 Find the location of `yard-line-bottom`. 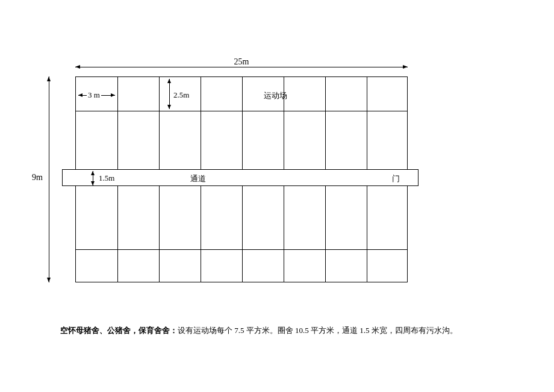

yard-line-bottom is located at coordinates (241, 249).